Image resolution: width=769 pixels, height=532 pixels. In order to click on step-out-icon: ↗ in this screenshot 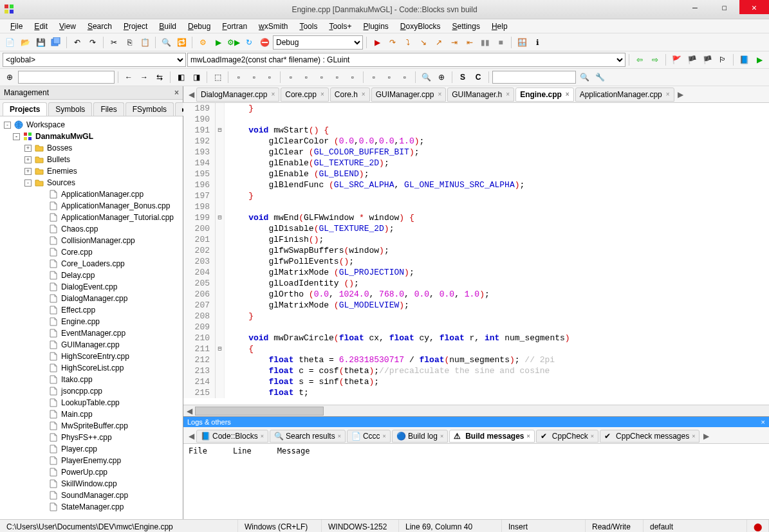, I will do `click(439, 42)`.